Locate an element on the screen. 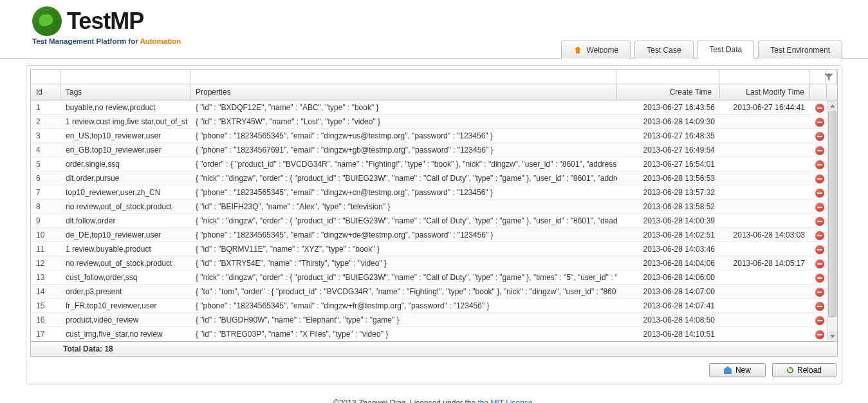  table-row: 6dlt,order,pursue{ "nick" : "dingzw", "o… is located at coordinates (434, 178).